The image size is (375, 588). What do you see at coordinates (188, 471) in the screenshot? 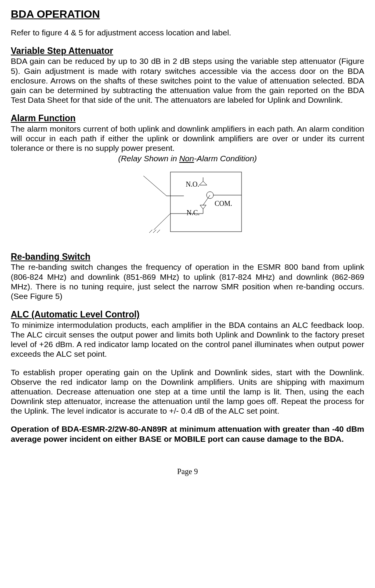
I see `page-number: Page 9` at bounding box center [188, 471].